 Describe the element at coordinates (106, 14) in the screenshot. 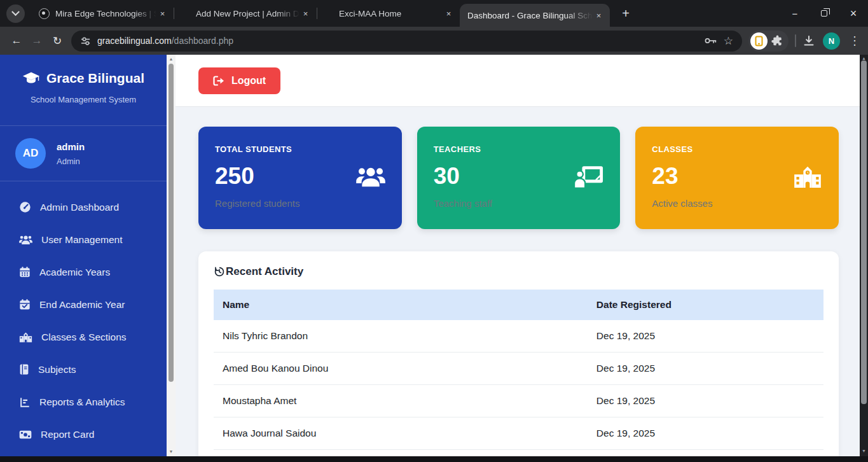

I see `tab-title: Mira Edge Technologies | Servic` at that location.